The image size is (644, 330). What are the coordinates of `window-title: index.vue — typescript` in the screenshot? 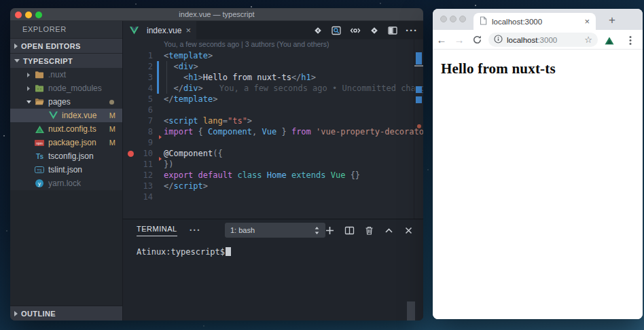 It's located at (217, 14).